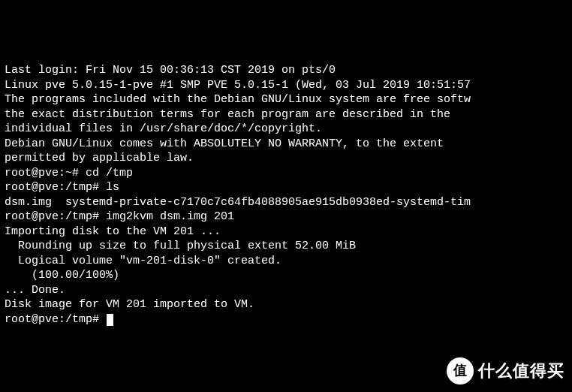  Describe the element at coordinates (286, 217) in the screenshot. I see `terminal-line: root@pve:/tmp# img2kvm dsm.img 201` at that location.